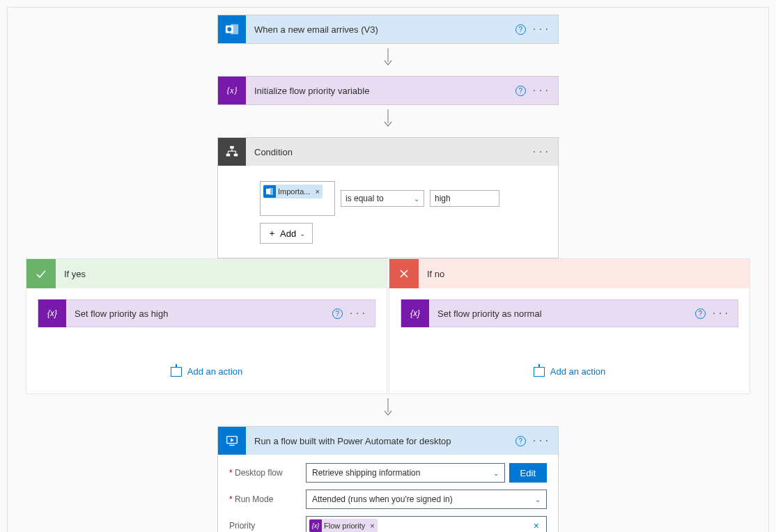 This screenshot has width=776, height=532. I want to click on variable-token-icon: {x}, so click(316, 526).